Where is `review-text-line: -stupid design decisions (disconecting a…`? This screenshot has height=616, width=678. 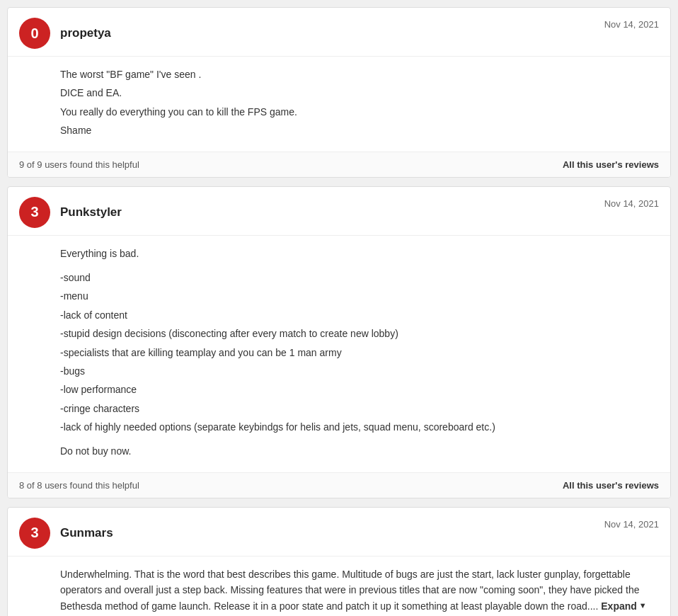 review-text-line: -stupid design decisions (disconecting a… is located at coordinates (360, 333).